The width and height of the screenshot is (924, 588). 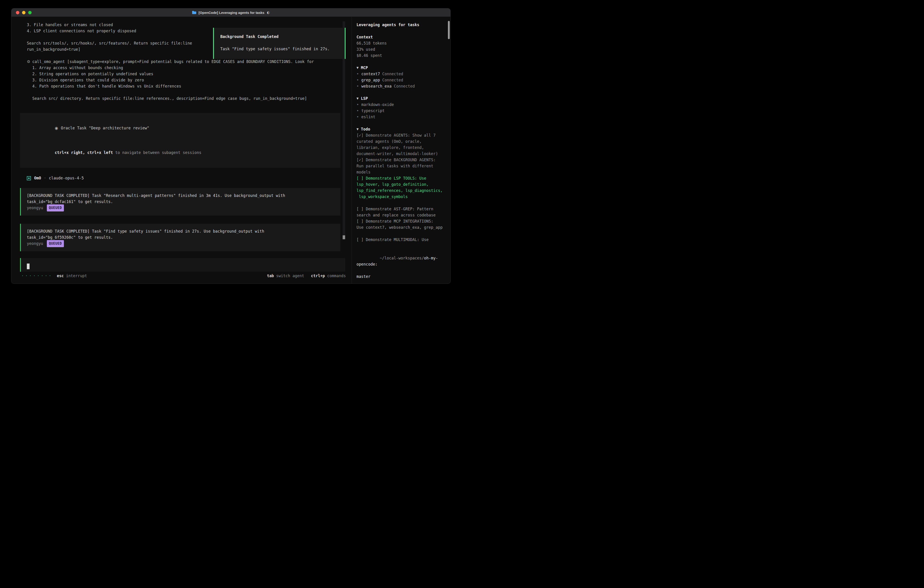 I want to click on scrollbar-thumb, so click(x=344, y=237).